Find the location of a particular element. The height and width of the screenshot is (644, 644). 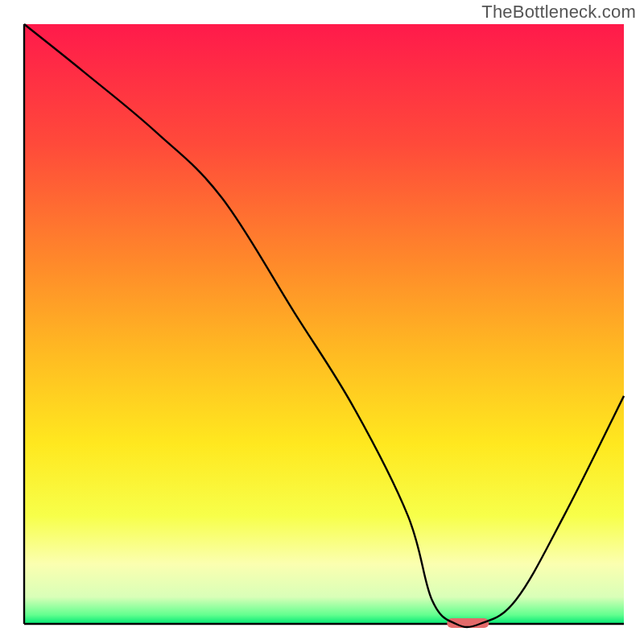

watermark-text: TheBottleneck.com is located at coordinates (559, 12).